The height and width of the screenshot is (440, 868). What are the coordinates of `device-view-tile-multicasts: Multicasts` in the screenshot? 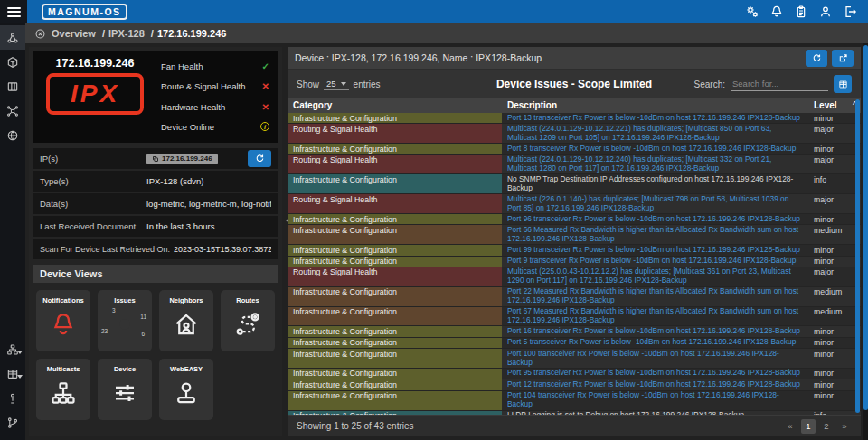 It's located at (63, 389).